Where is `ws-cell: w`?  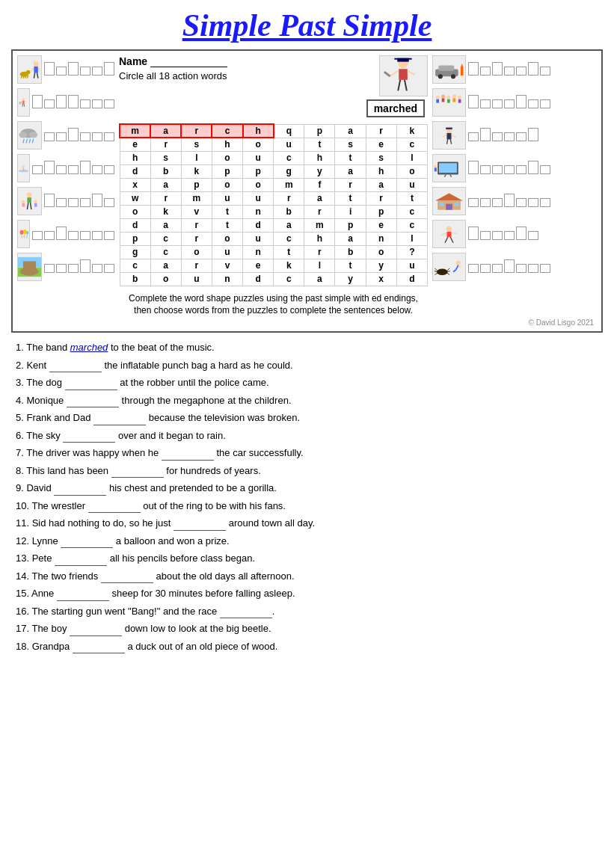
ws-cell: w is located at coordinates (135, 198).